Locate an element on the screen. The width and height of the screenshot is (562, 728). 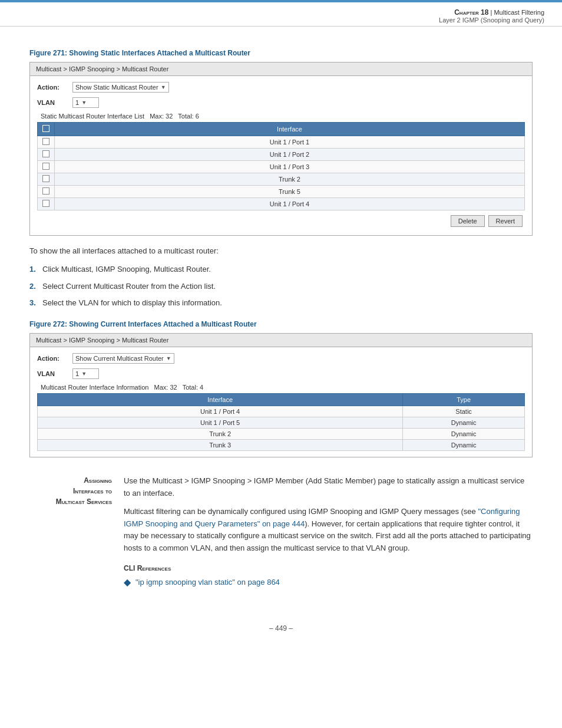
interface-cell: Unit 1 / Port 1 is located at coordinates (290, 143).